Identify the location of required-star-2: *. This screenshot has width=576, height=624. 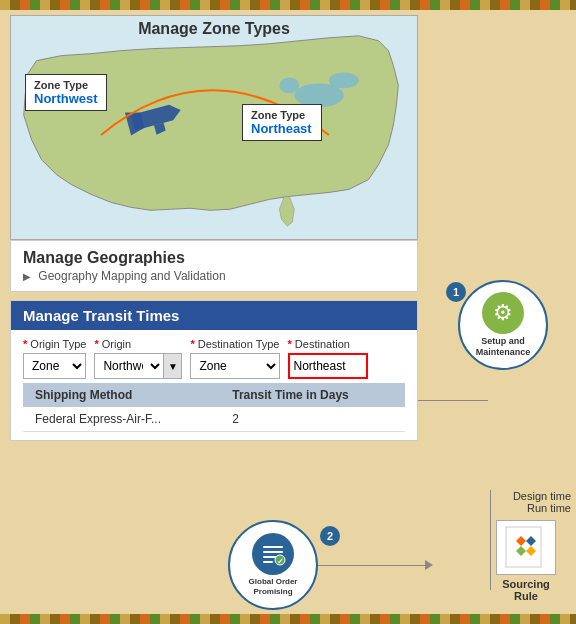
(96, 344).